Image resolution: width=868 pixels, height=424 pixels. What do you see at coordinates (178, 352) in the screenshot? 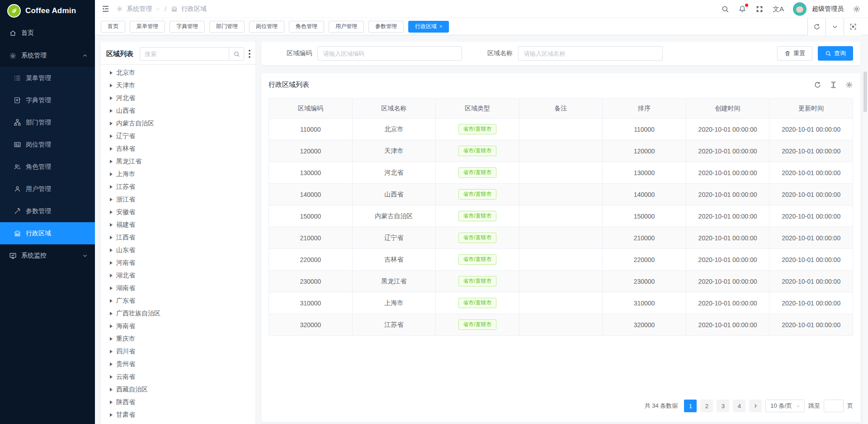
I see `tree-item-四川省: 四川省` at bounding box center [178, 352].